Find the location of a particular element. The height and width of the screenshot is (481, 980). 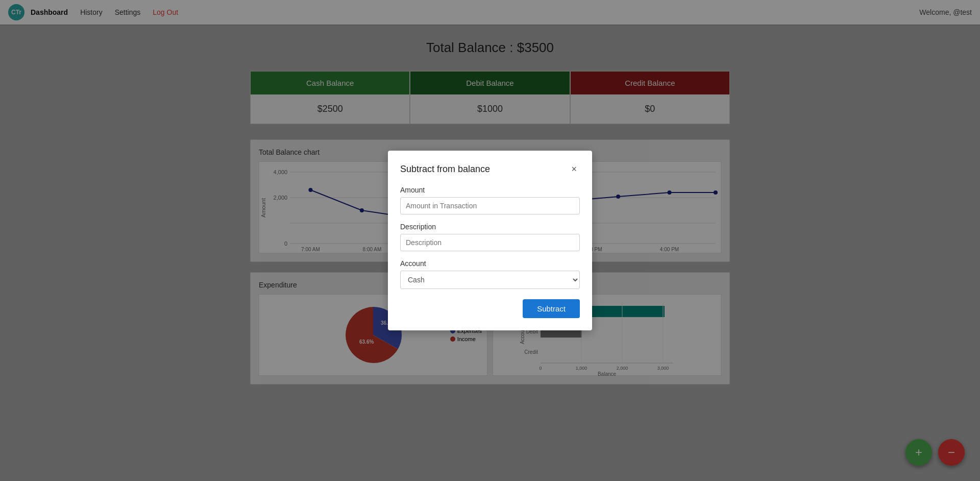

modal-footer: Subtract is located at coordinates (490, 308).